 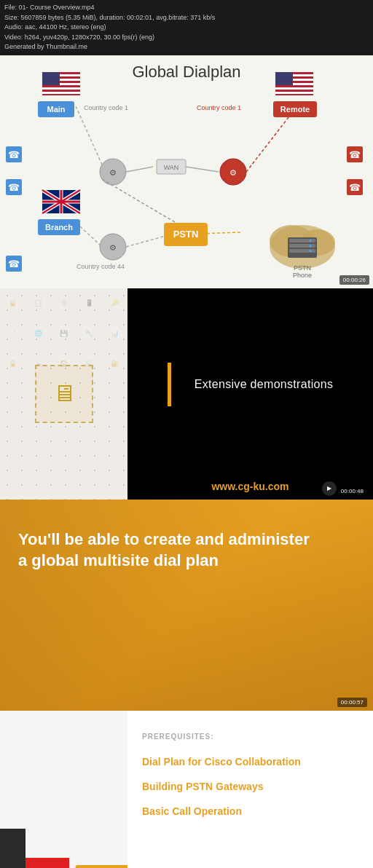 What do you see at coordinates (164, 551) in the screenshot?
I see `cta-text: You'll be able to create and administer …` at bounding box center [164, 551].